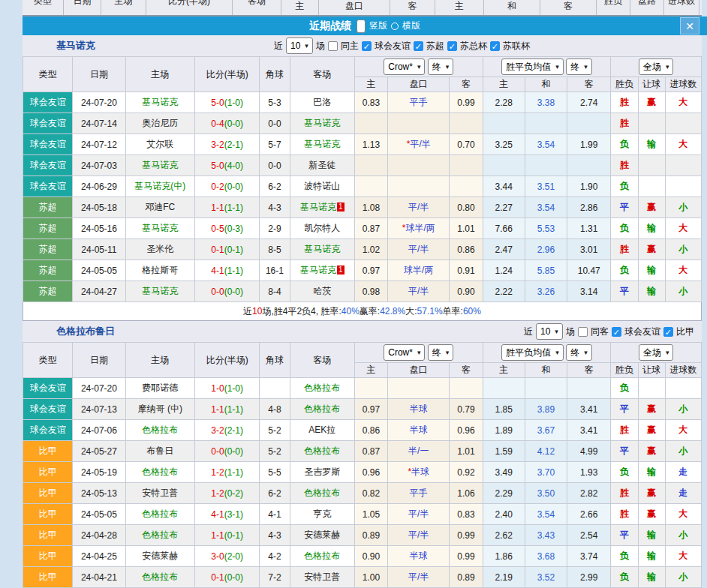  I want to click on corners-cell: 5-2, so click(275, 430).